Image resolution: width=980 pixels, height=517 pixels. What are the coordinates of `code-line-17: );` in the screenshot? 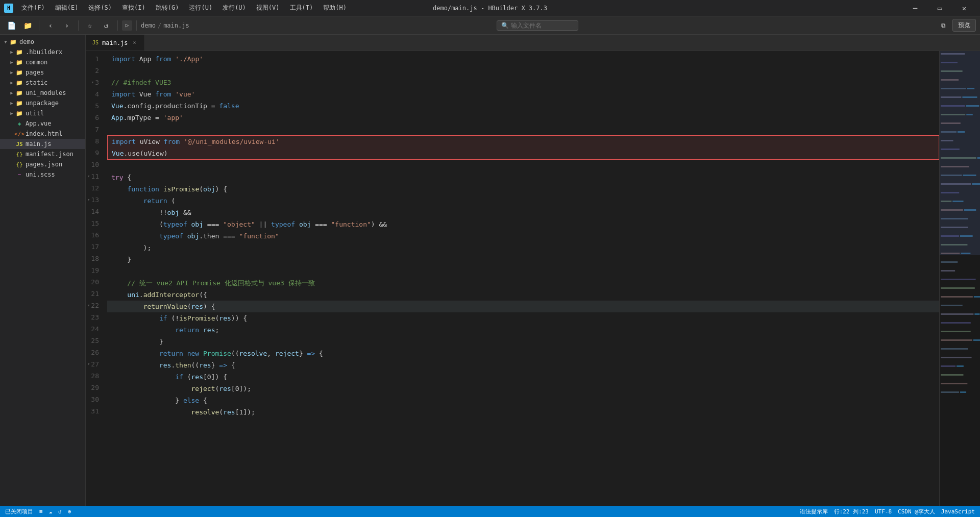 It's located at (523, 248).